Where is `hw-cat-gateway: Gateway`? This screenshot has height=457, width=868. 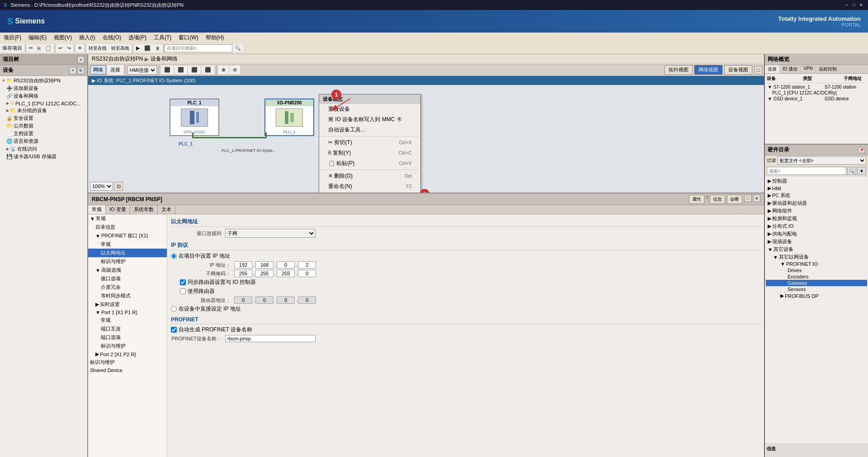
hw-cat-gateway: Gateway is located at coordinates (816, 283).